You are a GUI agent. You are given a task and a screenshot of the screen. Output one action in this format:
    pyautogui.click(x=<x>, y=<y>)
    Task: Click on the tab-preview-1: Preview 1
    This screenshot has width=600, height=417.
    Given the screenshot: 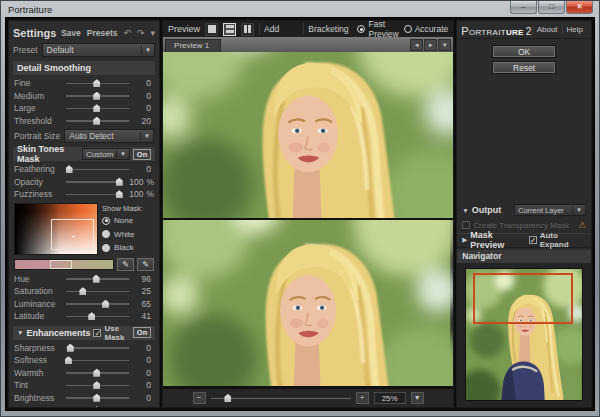 What is the action you would take?
    pyautogui.click(x=193, y=46)
    